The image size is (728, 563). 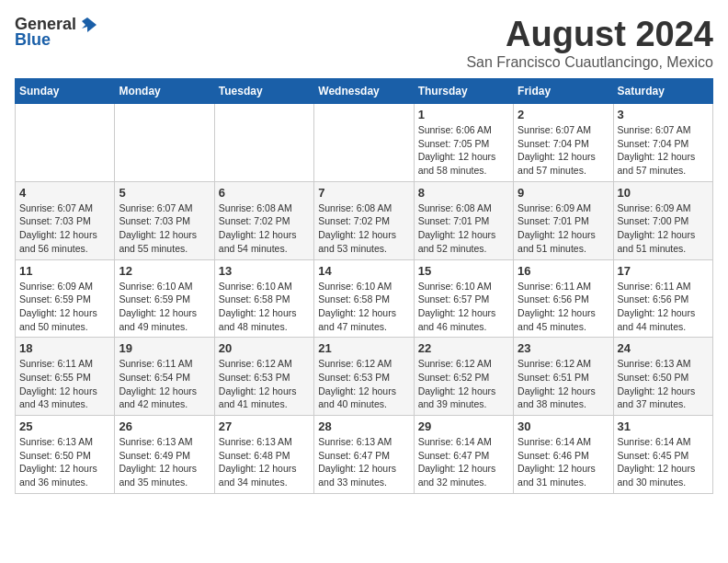 I want to click on day-number: 26, so click(x=164, y=427).